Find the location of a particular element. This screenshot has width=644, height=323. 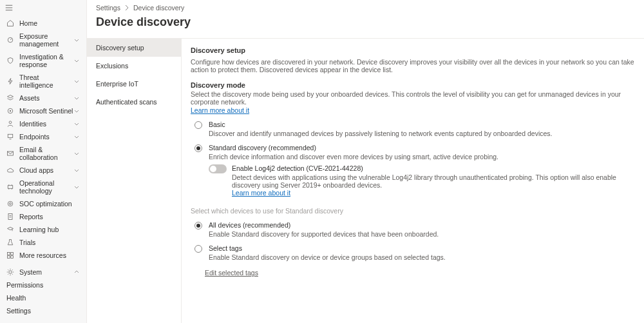

mail-icon is located at coordinates (10, 153).